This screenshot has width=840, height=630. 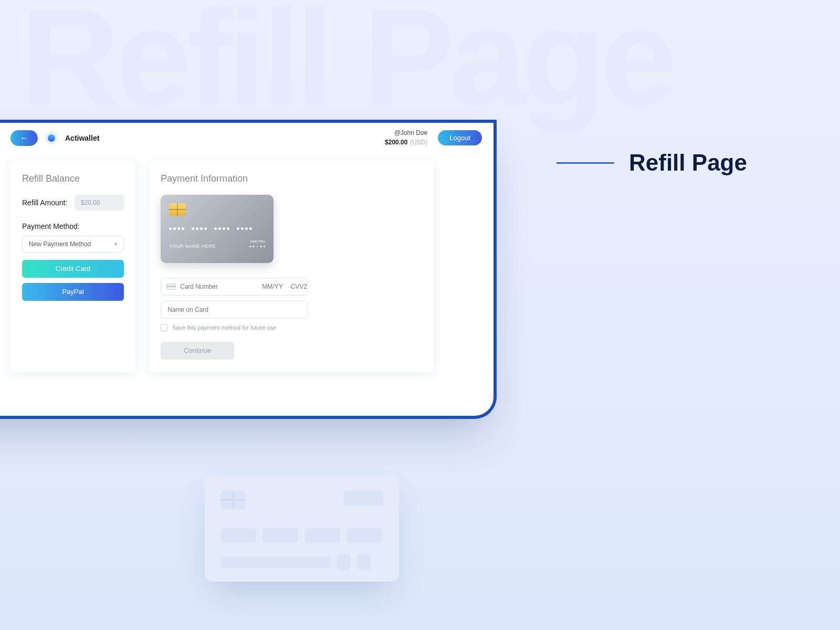 I want to click on arrow-left-icon: ←, so click(x=24, y=138).